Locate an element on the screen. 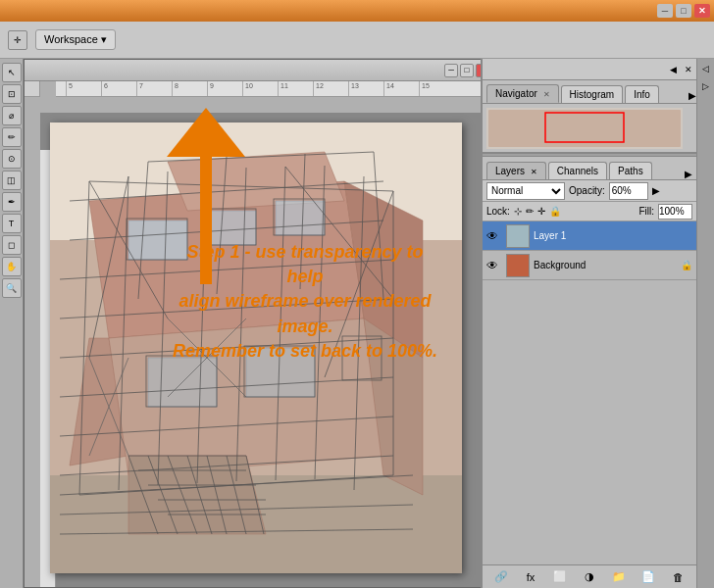  right-tool-2: ▷ is located at coordinates (706, 86).